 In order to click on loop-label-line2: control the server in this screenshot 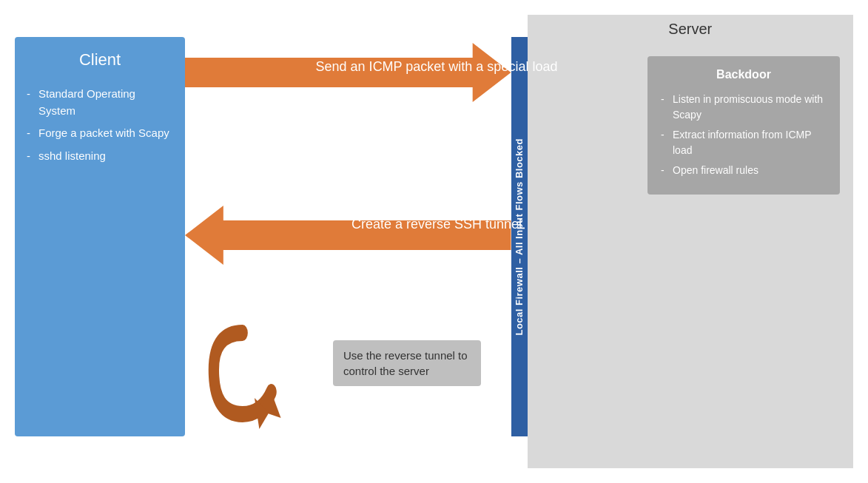, I will do `click(386, 371)`.